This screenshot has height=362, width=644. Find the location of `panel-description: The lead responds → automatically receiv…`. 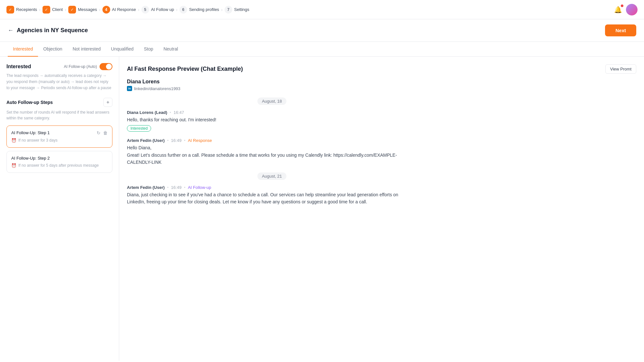

panel-description: The lead responds → automatically receiv… is located at coordinates (59, 82).